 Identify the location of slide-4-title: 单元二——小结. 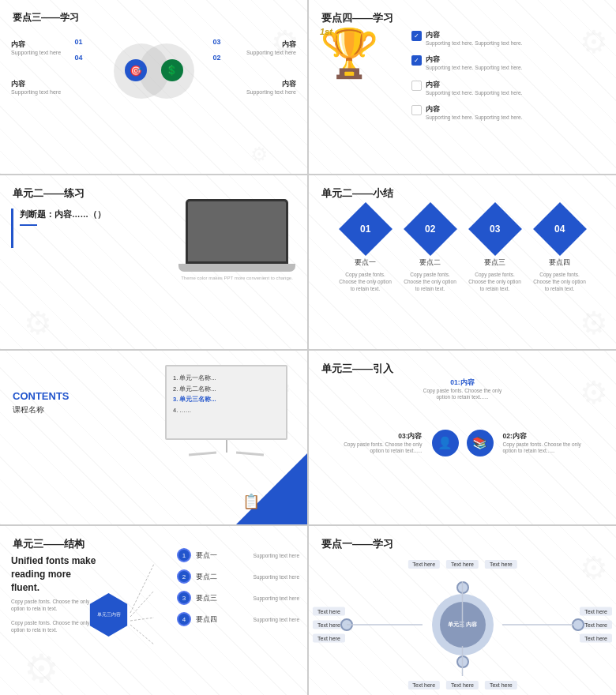
(463, 193).